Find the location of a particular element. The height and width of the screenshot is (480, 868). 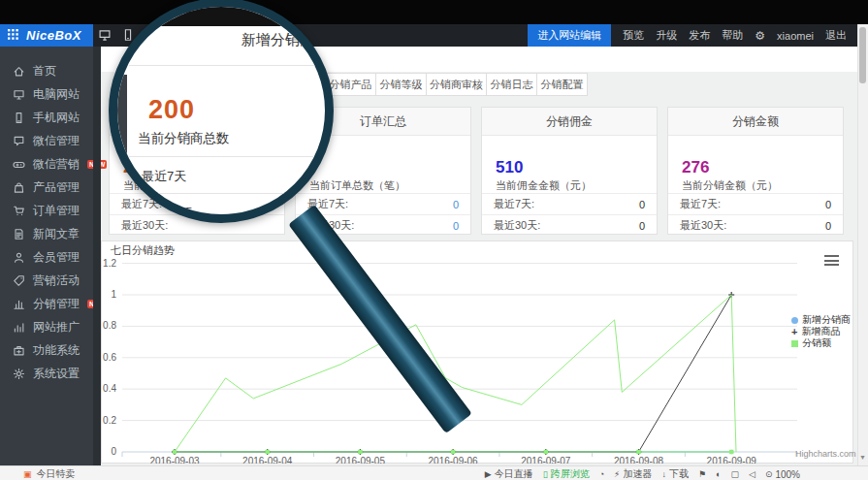

statusbar-跨屏浏览: ▯跨屏浏览 is located at coordinates (566, 473).